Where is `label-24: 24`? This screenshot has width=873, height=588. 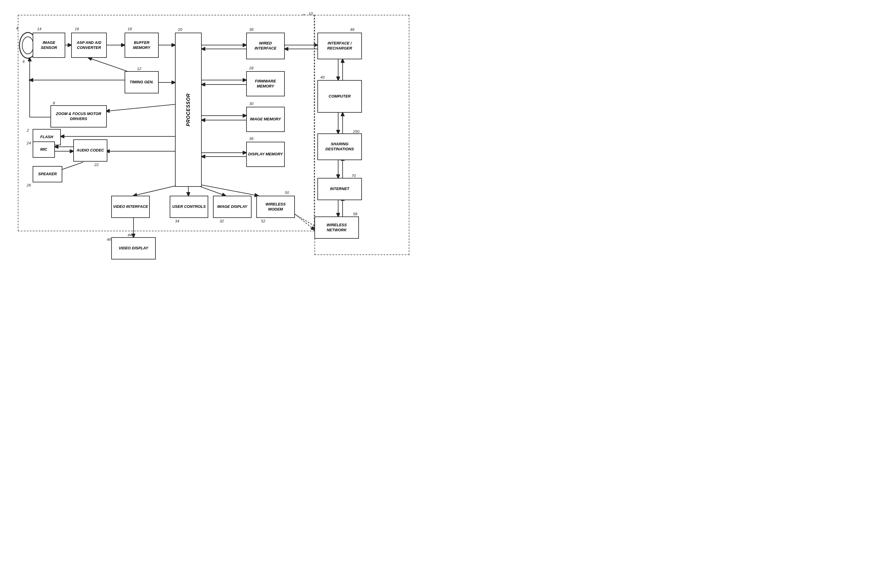
label-24: 24 is located at coordinates (29, 143).